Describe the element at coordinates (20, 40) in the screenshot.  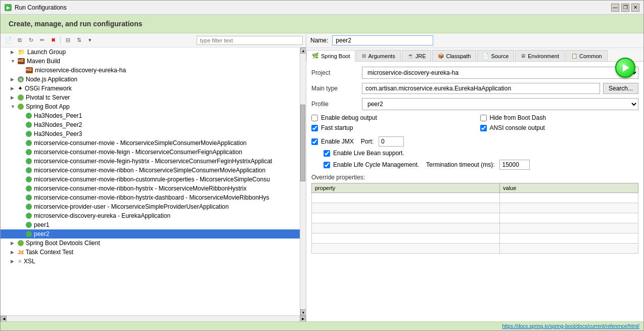
I see `duplicate-button: ⧉` at that location.